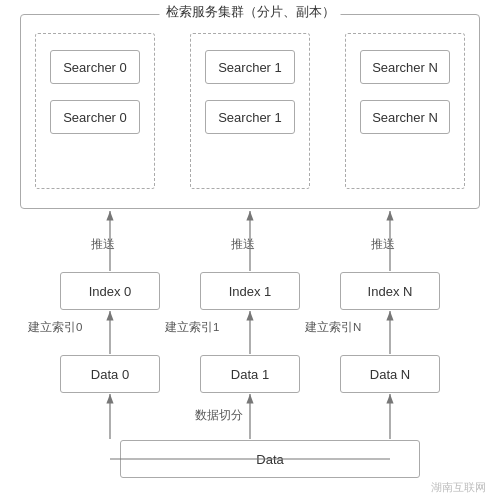  I want to click on shard-container-1: Searcher 1 Searcher 1, so click(250, 111).